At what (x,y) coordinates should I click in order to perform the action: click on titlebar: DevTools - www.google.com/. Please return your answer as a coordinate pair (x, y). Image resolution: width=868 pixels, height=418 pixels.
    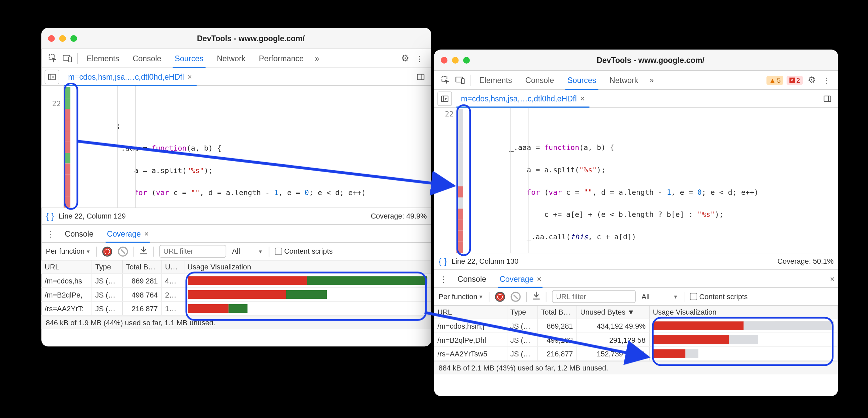
    Looking at the image, I should click on (636, 60).